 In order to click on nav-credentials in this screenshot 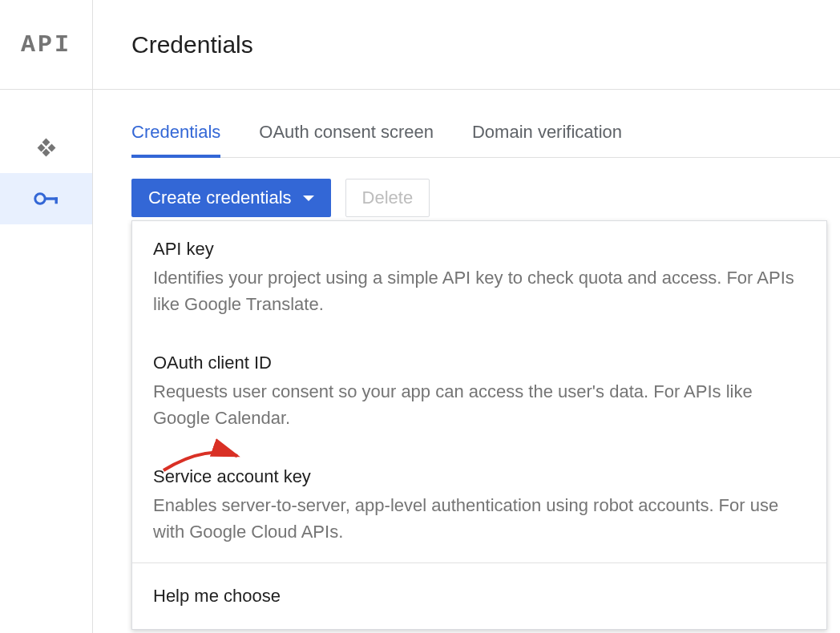, I will do `click(46, 199)`.